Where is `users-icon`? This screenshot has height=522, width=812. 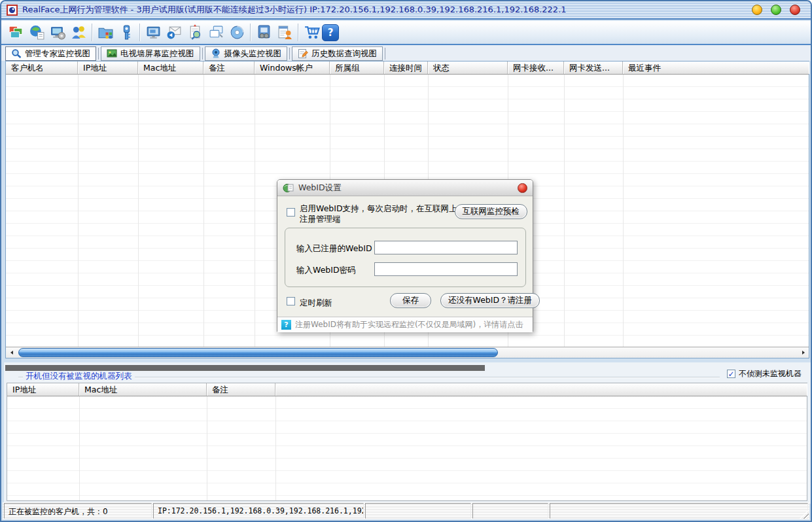 users-icon is located at coordinates (79, 33).